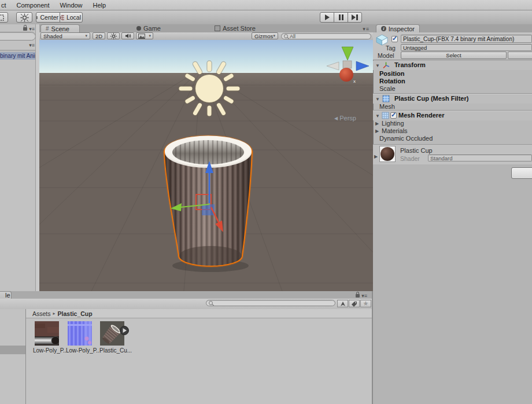 Image resolution: width=532 pixels, height=404 pixels. I want to click on tab-inspector: i Inspector, so click(398, 28).